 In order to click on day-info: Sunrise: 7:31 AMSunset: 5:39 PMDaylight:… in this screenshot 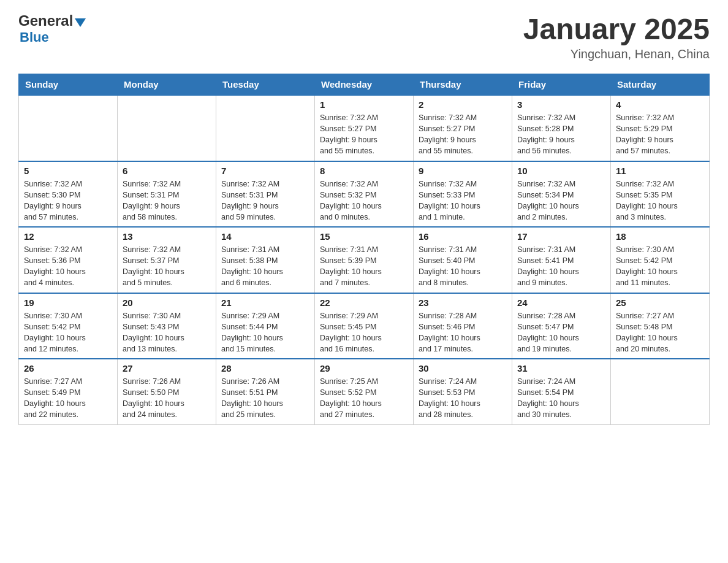, I will do `click(364, 266)`.